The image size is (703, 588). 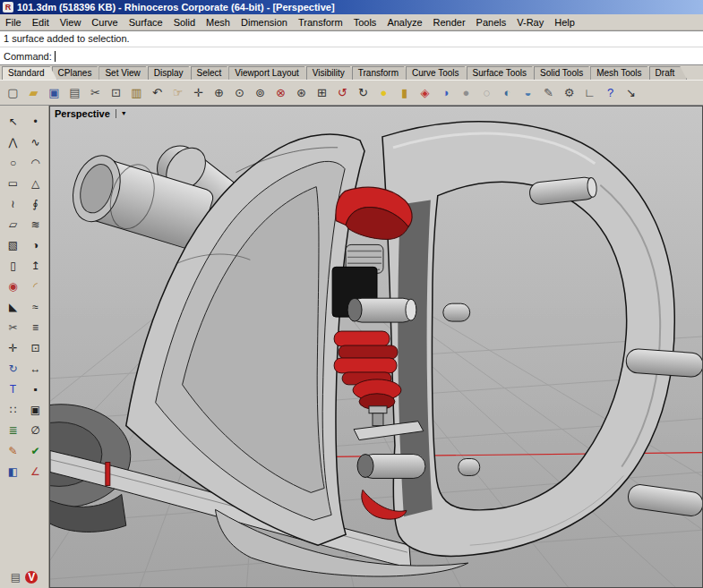 I want to click on options-gear-button: ⚙, so click(x=570, y=93).